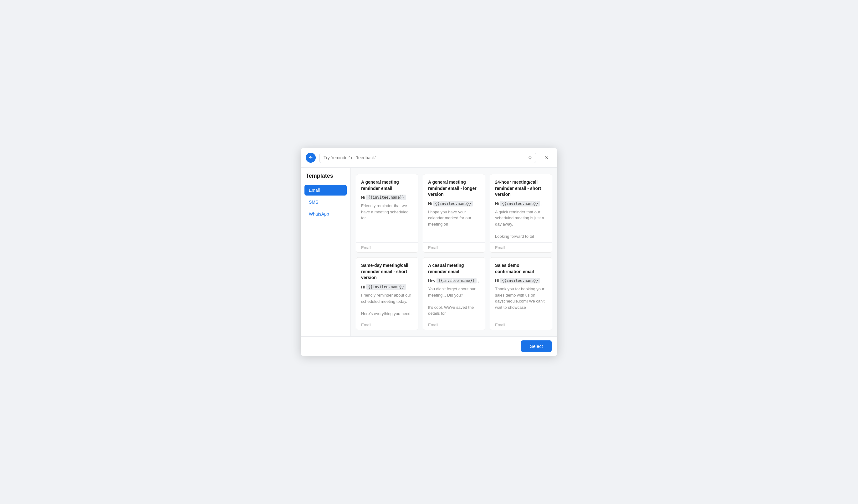 Image resolution: width=858 pixels, height=504 pixels. I want to click on greeting-prefix: Hey, so click(432, 281).